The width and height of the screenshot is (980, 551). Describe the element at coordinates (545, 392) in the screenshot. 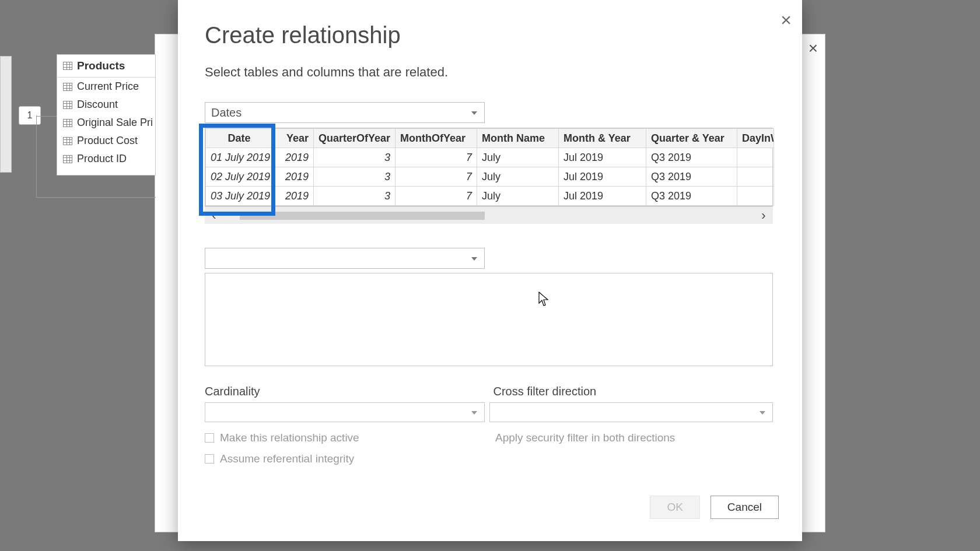

I see `crossfilter-label: Cross filter direction` at that location.